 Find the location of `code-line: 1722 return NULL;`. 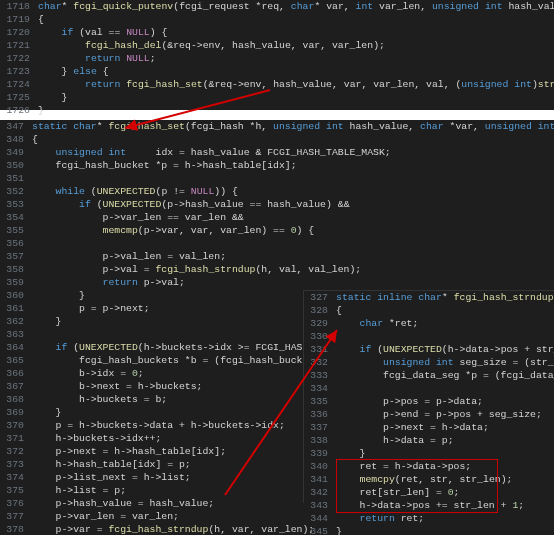

code-line: 1722 return NULL; is located at coordinates (277, 58).